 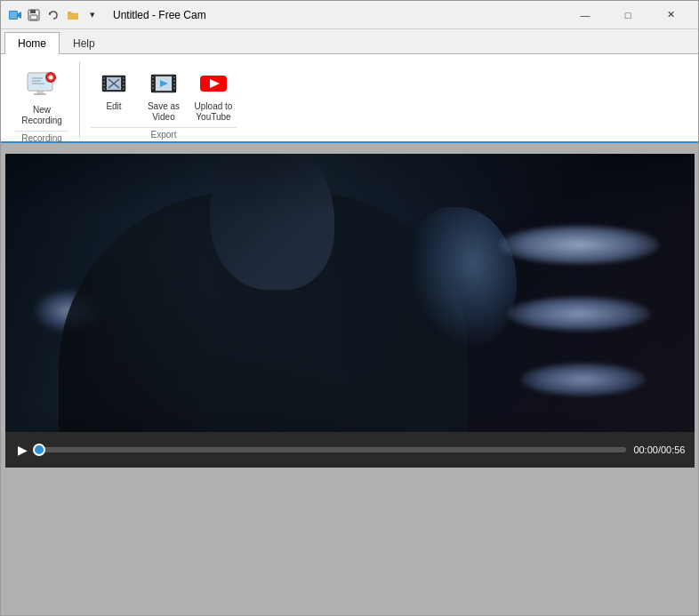 What do you see at coordinates (585, 15) in the screenshot?
I see `minimize-button: —` at bounding box center [585, 15].